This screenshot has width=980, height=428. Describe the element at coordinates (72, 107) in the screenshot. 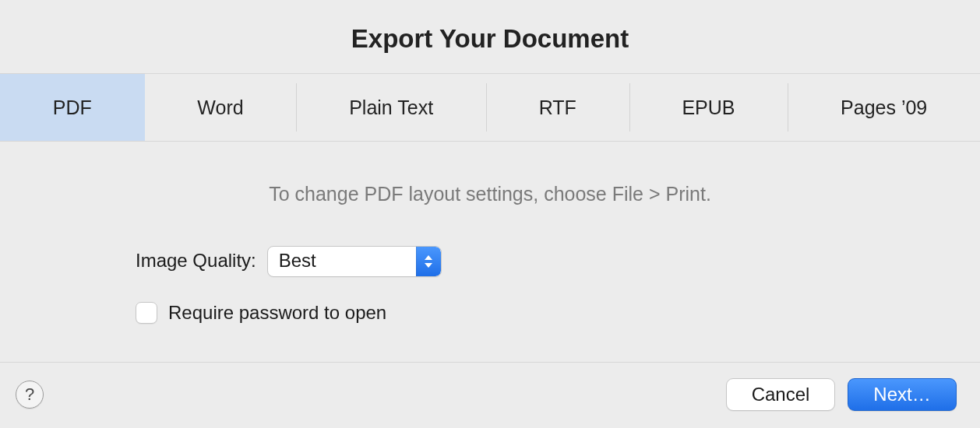

I see `tab-pdf: PDF` at that location.